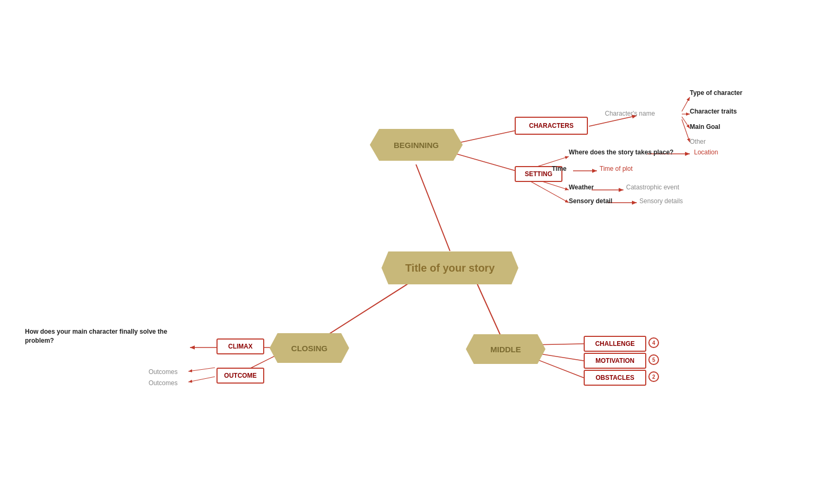 Image resolution: width=815 pixels, height=504 pixels. What do you see at coordinates (559, 169) in the screenshot?
I see `time-label: Time` at bounding box center [559, 169].